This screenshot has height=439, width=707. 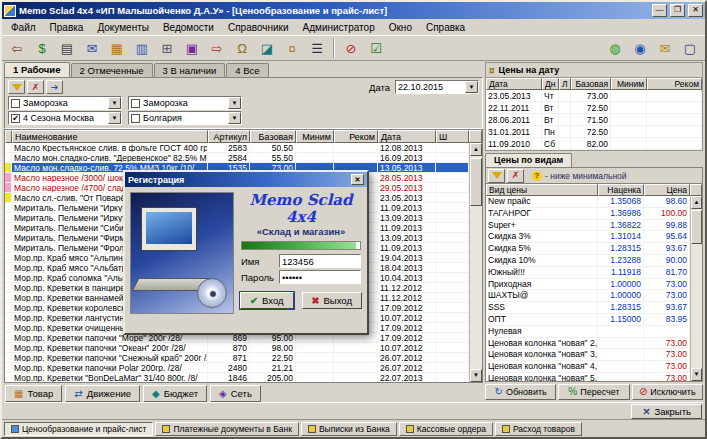 I want to click on table-row: Мор.пр. Креветки папочки "Океан" 200г /2…, so click(x=237, y=348).